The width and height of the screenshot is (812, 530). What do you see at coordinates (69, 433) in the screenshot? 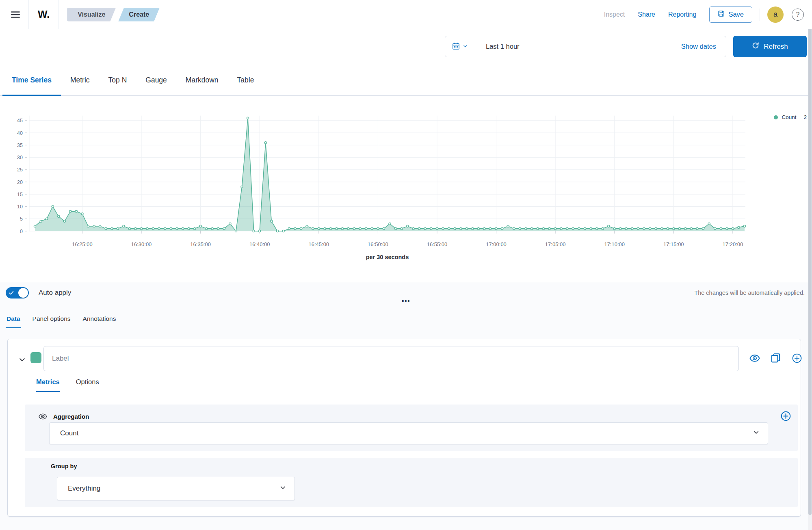
I see `aggregation-selected-value: Count` at bounding box center [69, 433].